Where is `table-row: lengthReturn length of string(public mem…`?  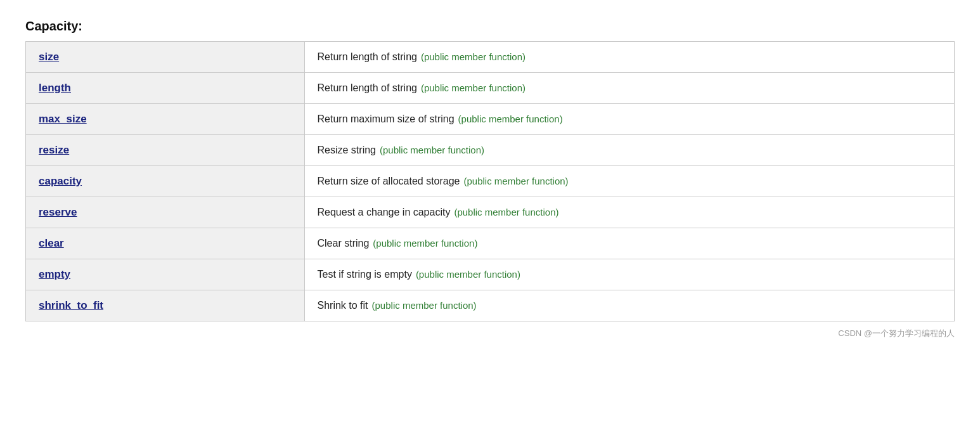
table-row: lengthReturn length of string(public mem… is located at coordinates (491, 89).